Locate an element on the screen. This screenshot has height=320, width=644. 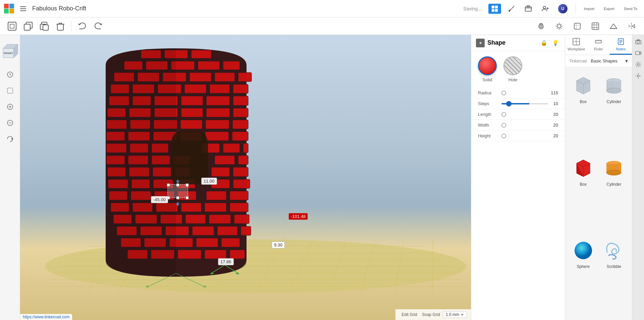
steps-slider is located at coordinates (525, 104).